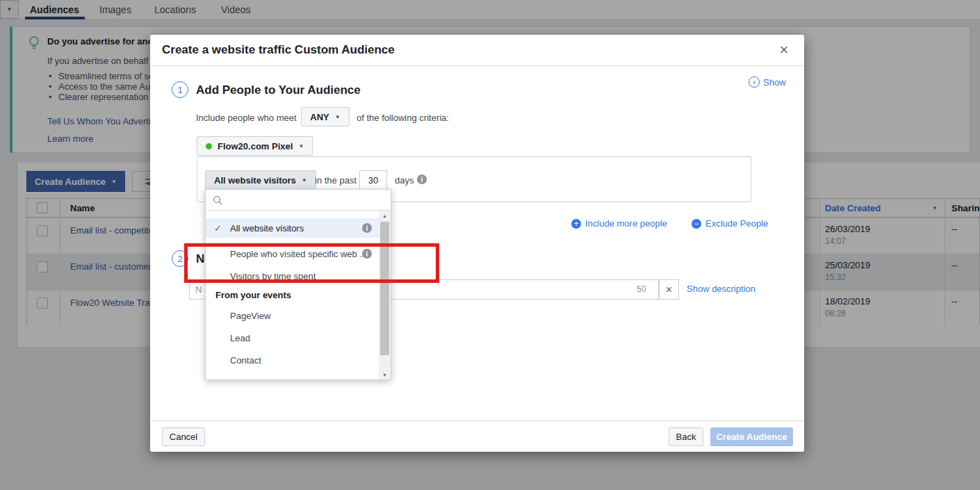 The height and width of the screenshot is (490, 980). What do you see at coordinates (669, 289) in the screenshot?
I see `clear-name-icon: ×` at bounding box center [669, 289].